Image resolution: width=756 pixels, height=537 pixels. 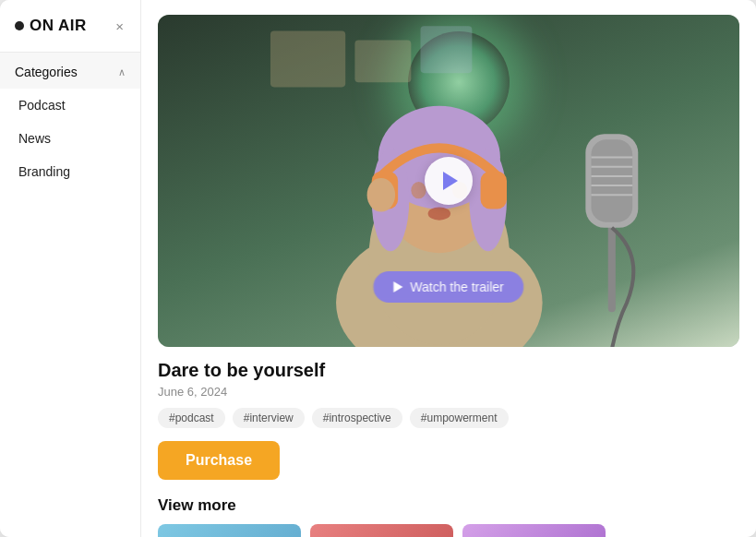 What do you see at coordinates (70, 172) in the screenshot?
I see `sidebar-item-branding: Branding` at bounding box center [70, 172].